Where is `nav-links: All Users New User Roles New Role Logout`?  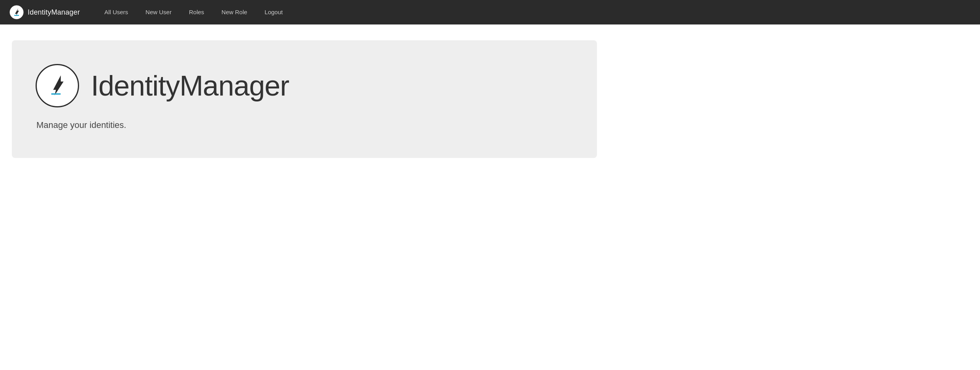 nav-links: All Users New User Roles New Role Logout is located at coordinates (194, 12).